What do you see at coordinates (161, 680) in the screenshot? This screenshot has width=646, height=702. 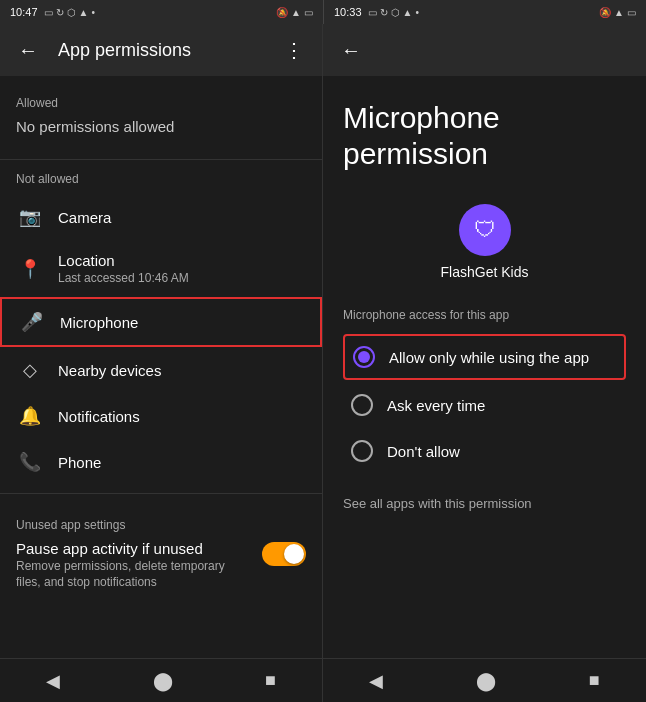 I see `left-bottom-nav: ◀ ⬤ ■` at bounding box center [161, 680].